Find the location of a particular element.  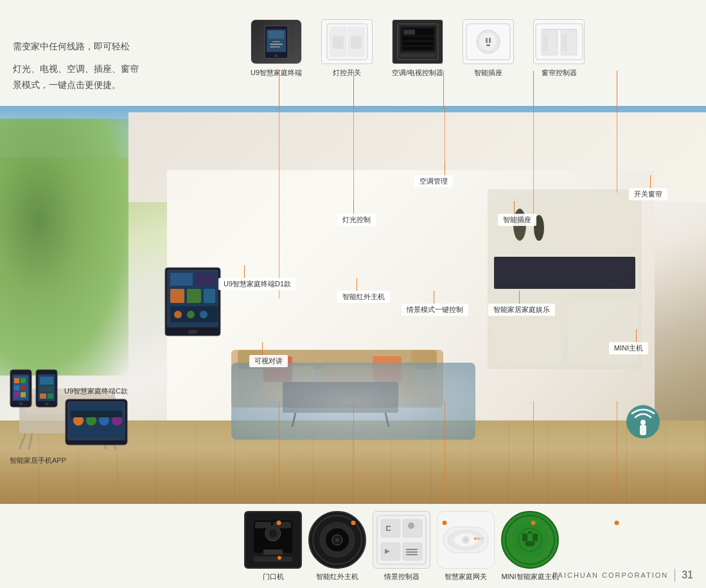

door-phone-icon is located at coordinates (273, 540).